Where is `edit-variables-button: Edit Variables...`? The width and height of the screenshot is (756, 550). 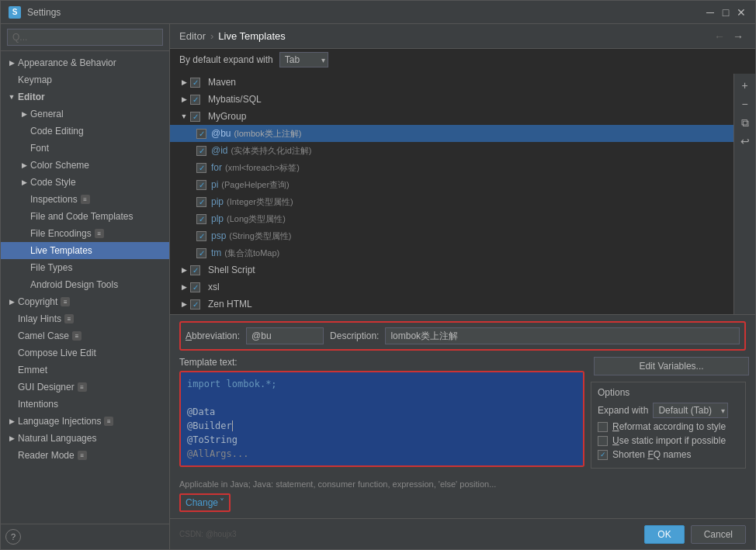
edit-variables-button: Edit Variables... is located at coordinates (671, 366).